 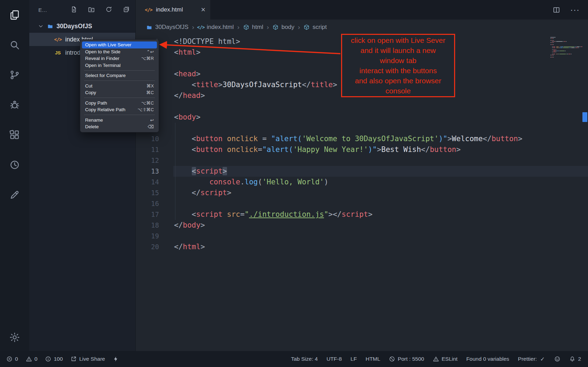 I want to click on tree-root-30daysofjs: 30DaysOfJS, so click(x=82, y=26).